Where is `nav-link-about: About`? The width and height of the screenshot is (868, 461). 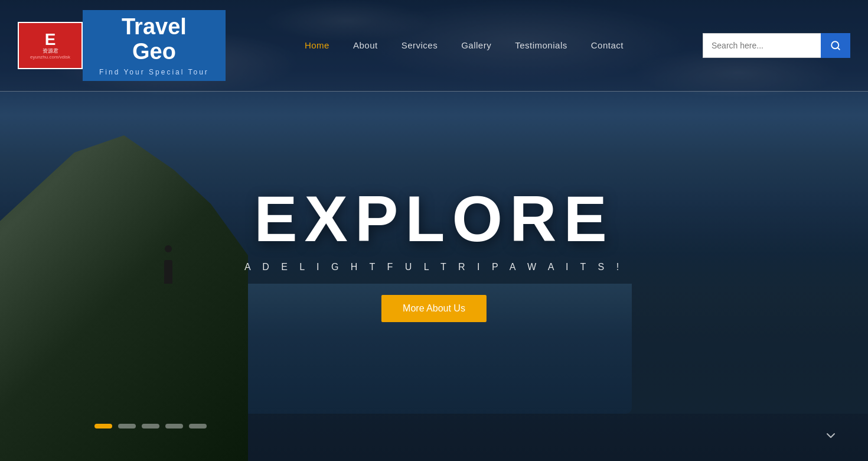 nav-link-about: About is located at coordinates (366, 45).